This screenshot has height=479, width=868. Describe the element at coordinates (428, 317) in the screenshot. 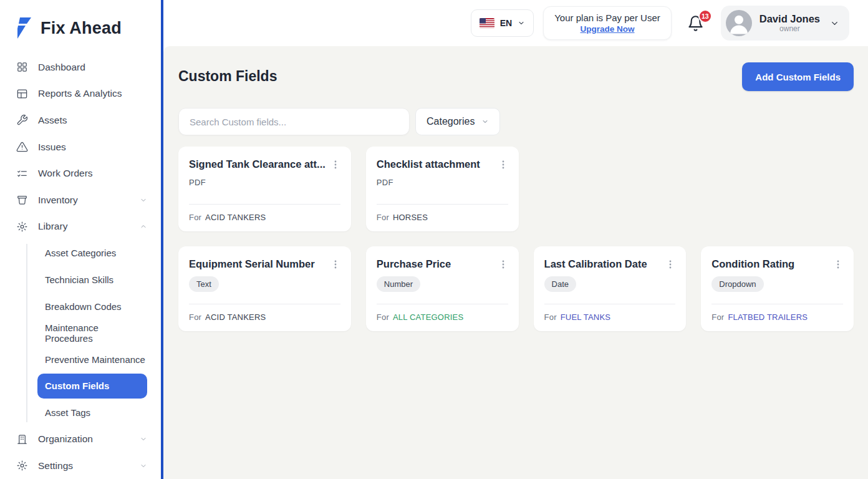

I see `card-category: ALL CATEGORIES` at that location.